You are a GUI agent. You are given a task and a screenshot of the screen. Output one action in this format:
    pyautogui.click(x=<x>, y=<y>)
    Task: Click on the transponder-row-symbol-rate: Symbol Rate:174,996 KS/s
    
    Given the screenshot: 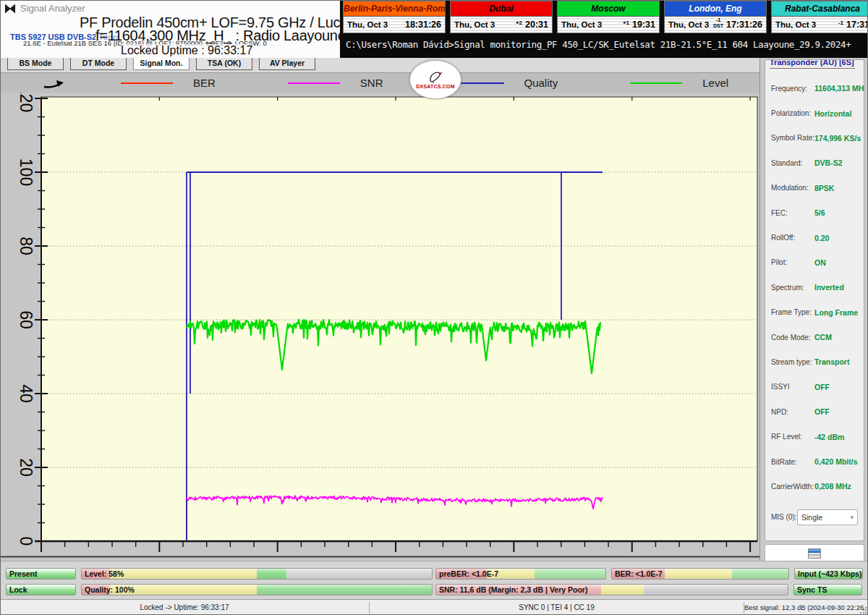 What is the action you would take?
    pyautogui.click(x=814, y=138)
    